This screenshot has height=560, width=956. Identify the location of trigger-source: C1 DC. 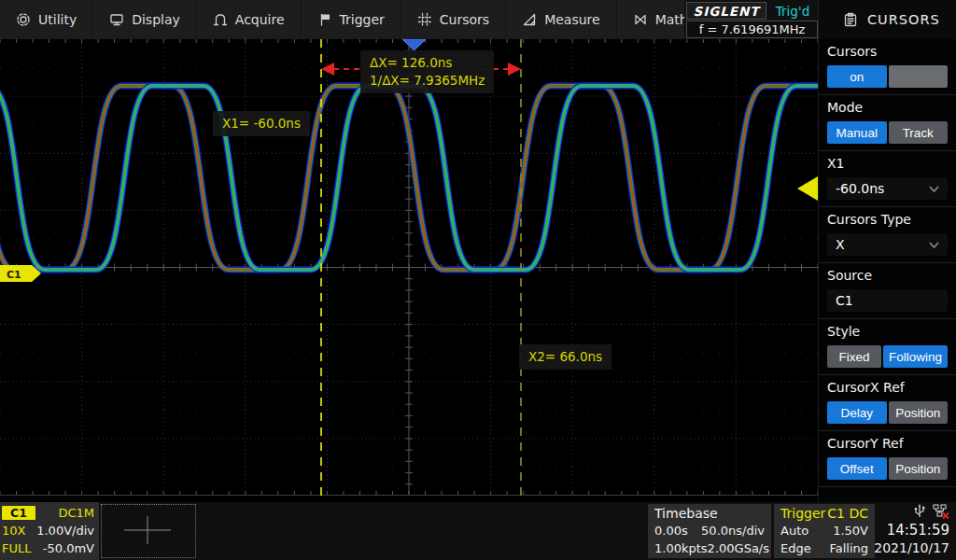
(848, 513).